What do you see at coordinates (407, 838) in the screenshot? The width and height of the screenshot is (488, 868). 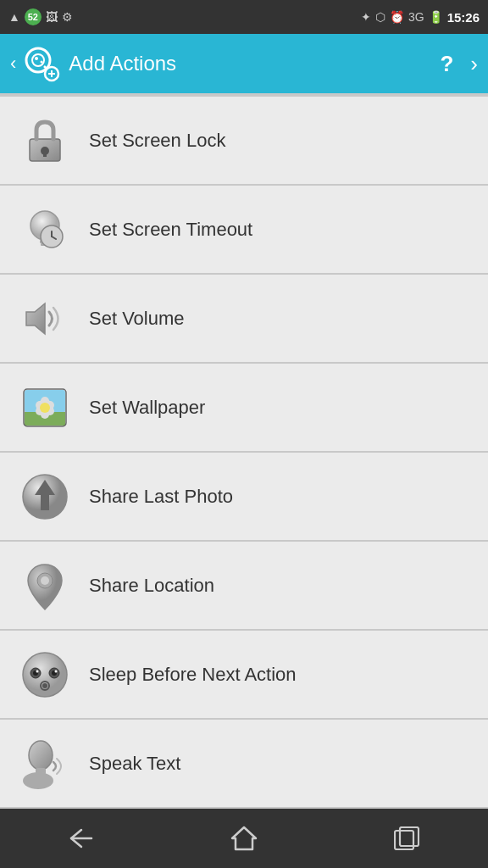 I see `nav-recents-button` at bounding box center [407, 838].